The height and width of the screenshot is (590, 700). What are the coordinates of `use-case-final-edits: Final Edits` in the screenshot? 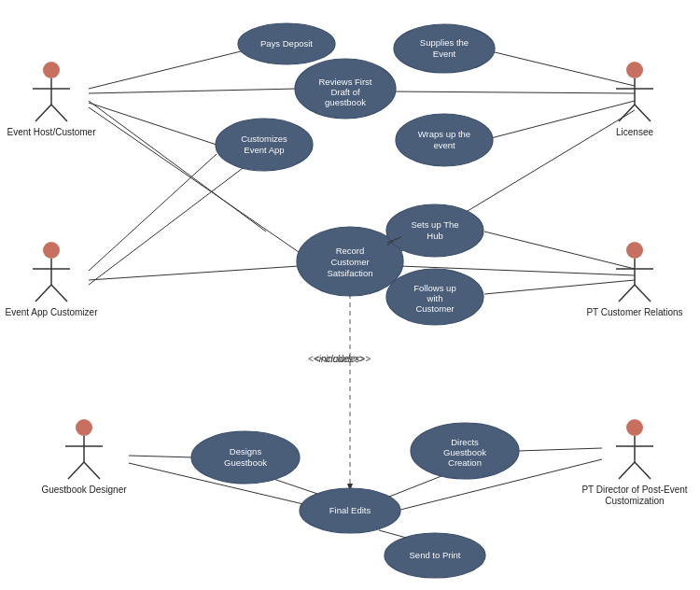 It's located at (350, 511).